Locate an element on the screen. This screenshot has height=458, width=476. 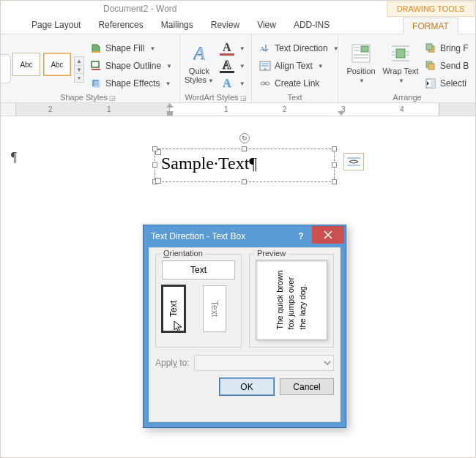
text-direction-icon: A is located at coordinates (265, 48).